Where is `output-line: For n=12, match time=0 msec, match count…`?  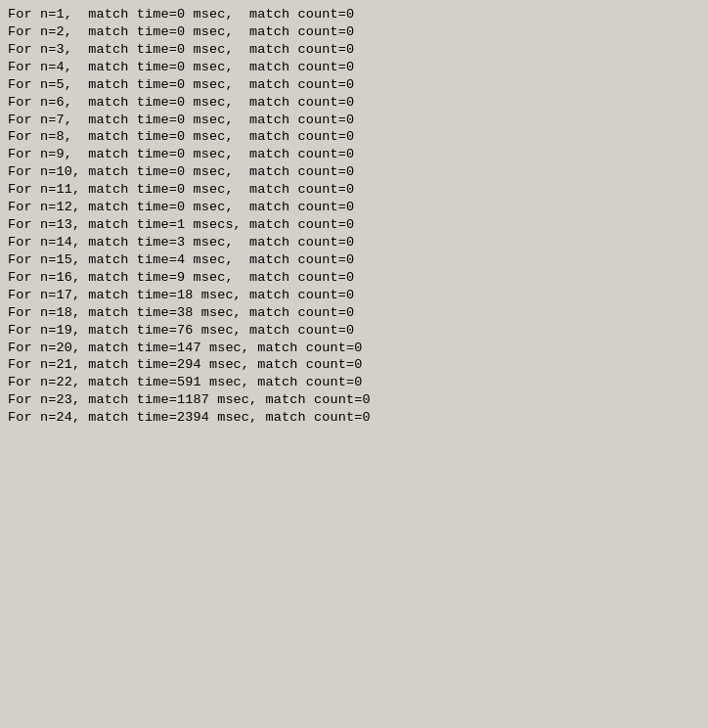 output-line: For n=12, match time=0 msec, match count… is located at coordinates (354, 207).